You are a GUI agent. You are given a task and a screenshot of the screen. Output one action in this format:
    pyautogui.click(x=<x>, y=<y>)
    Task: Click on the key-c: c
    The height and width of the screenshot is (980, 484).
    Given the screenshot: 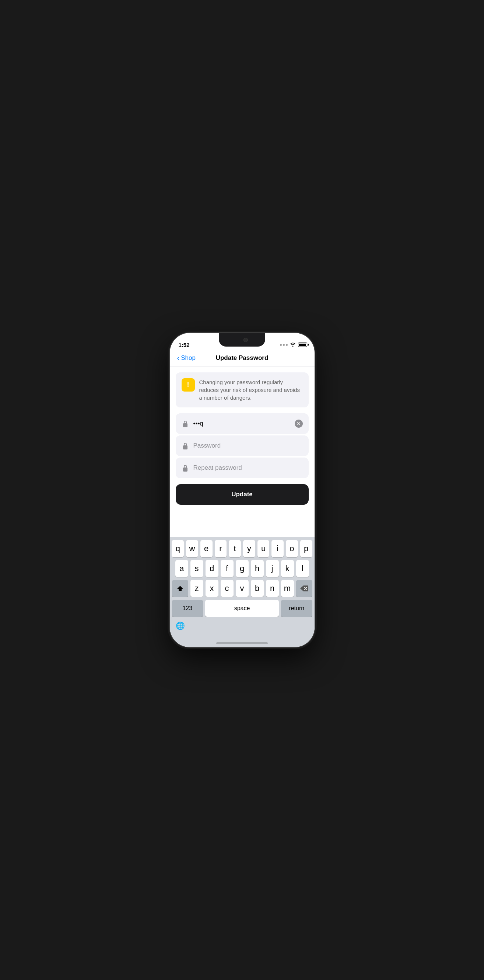 What is the action you would take?
    pyautogui.click(x=227, y=588)
    